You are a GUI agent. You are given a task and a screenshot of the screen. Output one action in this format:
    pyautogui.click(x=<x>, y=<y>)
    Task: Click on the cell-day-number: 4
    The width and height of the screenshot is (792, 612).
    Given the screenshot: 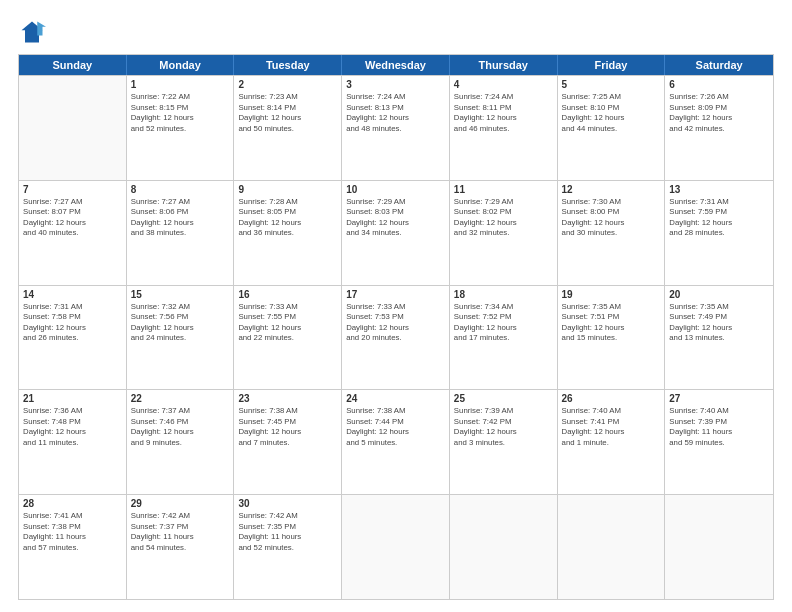 What is the action you would take?
    pyautogui.click(x=504, y=84)
    